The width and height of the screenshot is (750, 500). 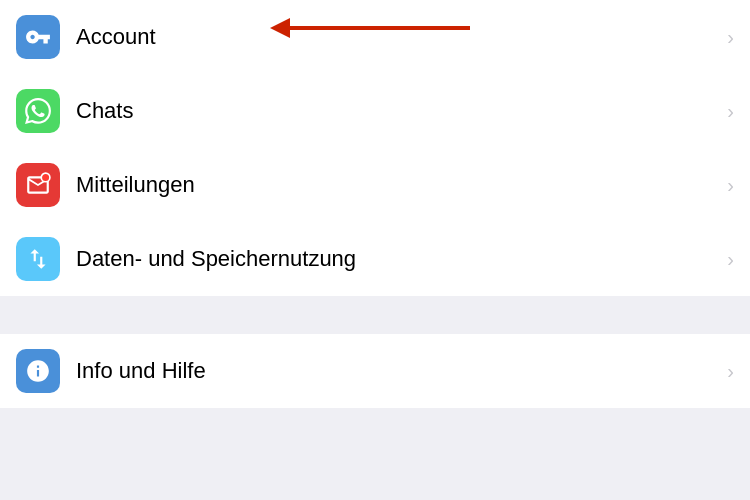 What do you see at coordinates (730, 372) in the screenshot?
I see `info-chevron: ›` at bounding box center [730, 372].